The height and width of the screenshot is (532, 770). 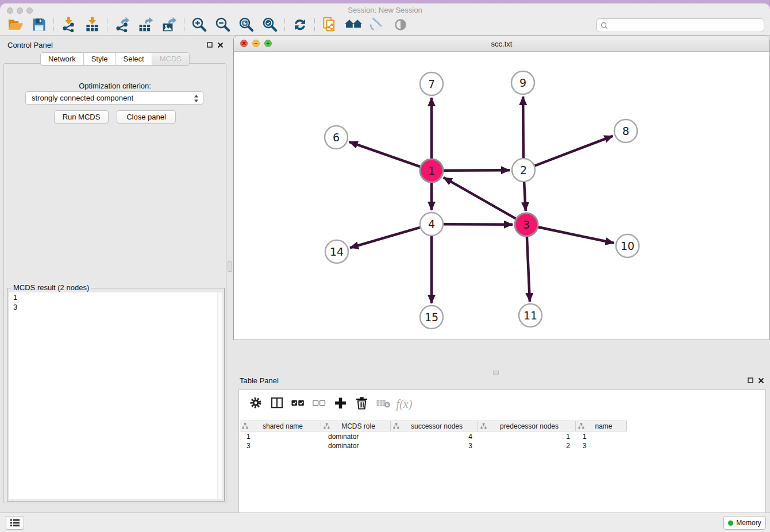 I want to click on search-box, so click(x=680, y=25).